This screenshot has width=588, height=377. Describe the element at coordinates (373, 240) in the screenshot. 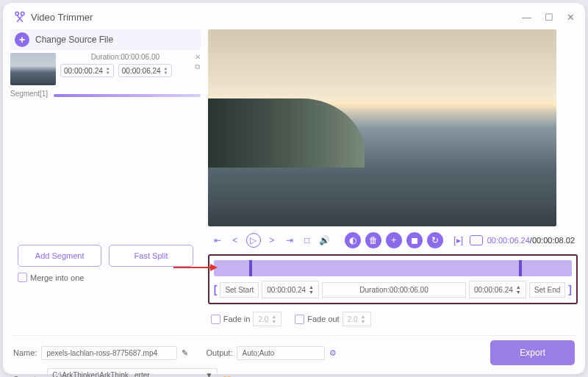

I see `tool2-icon: 🗑` at that location.